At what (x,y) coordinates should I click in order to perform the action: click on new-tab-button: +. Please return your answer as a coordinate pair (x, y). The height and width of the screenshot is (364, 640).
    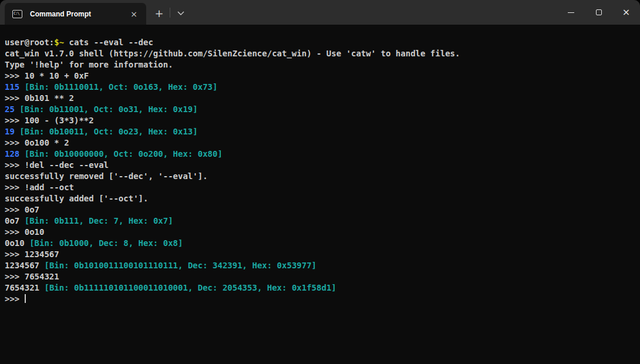
    Looking at the image, I should click on (159, 13).